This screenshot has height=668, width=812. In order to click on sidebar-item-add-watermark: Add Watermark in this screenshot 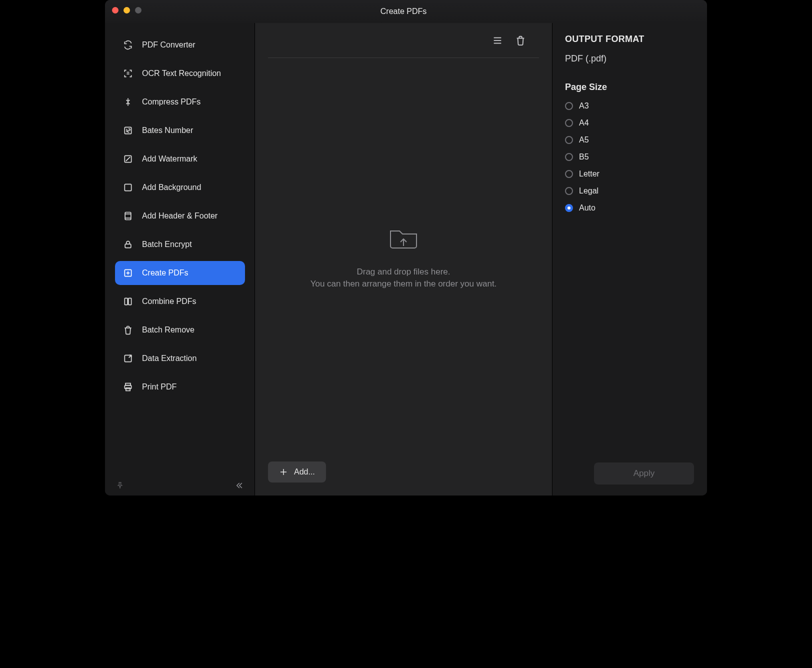, I will do `click(180, 159)`.